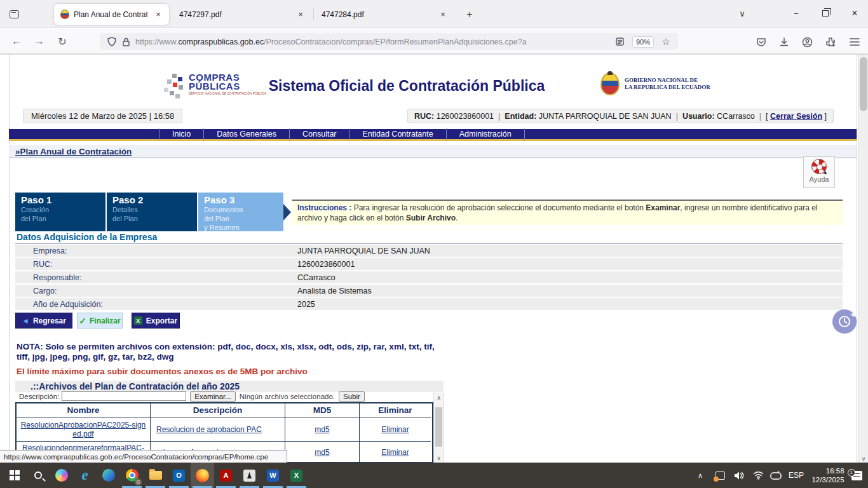 The height and width of the screenshot is (488, 868). I want to click on tray-clock: 16:58 12/3/2025, so click(828, 475).